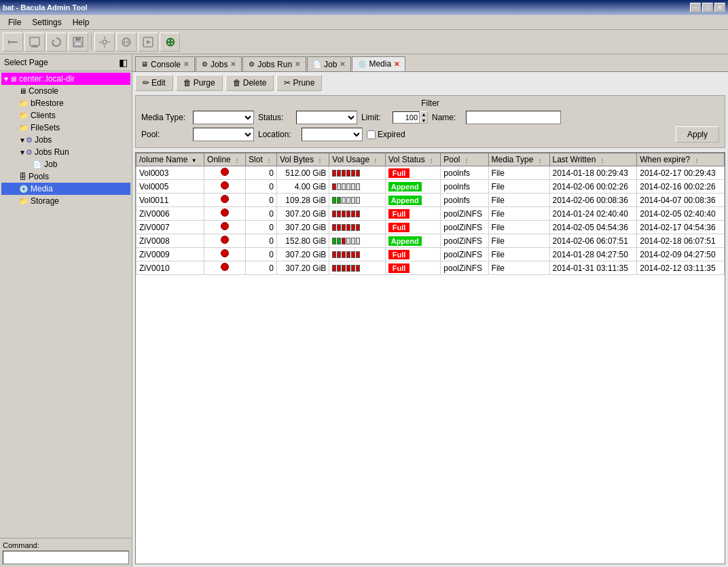 This screenshot has height=567, width=728. Describe the element at coordinates (126, 42) in the screenshot. I see `toolbar-network` at that location.